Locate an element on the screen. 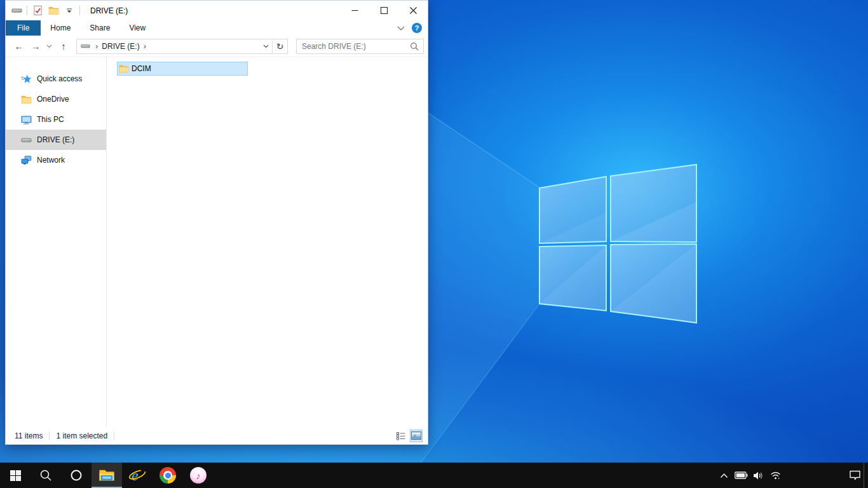  caption-buttons is located at coordinates (384, 10).